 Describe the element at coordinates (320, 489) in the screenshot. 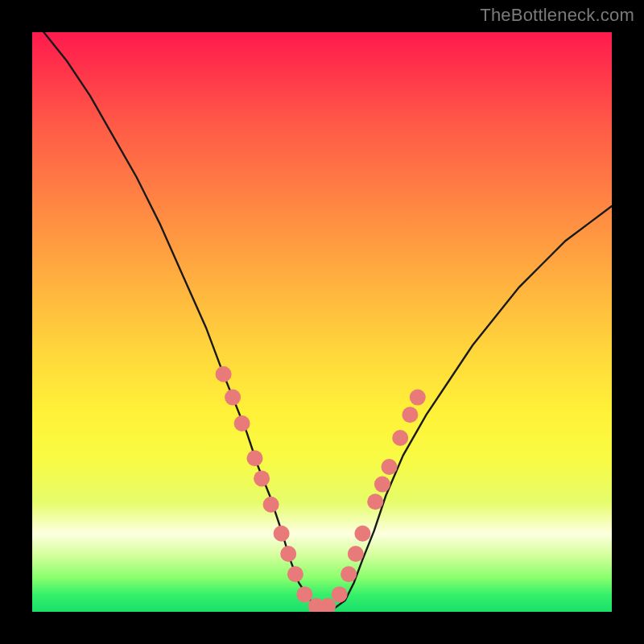

I see `marker-dots-group` at that location.